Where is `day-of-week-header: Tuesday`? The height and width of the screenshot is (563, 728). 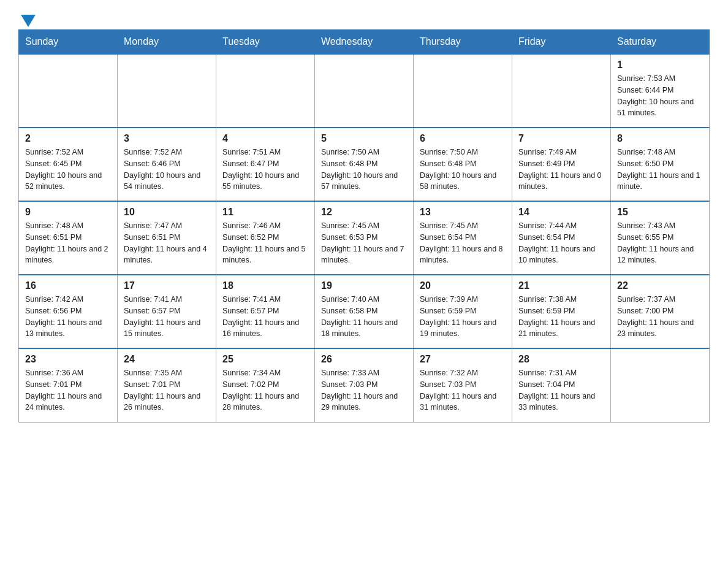
day-of-week-header: Tuesday is located at coordinates (266, 42).